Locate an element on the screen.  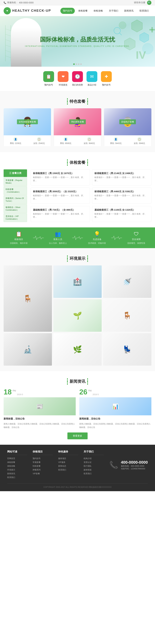
feature-card-2: 🤰 孕妇体检套餐 👤 男性: 8500元 📋 女性: 3640元 is located at coordinates (78, 128).